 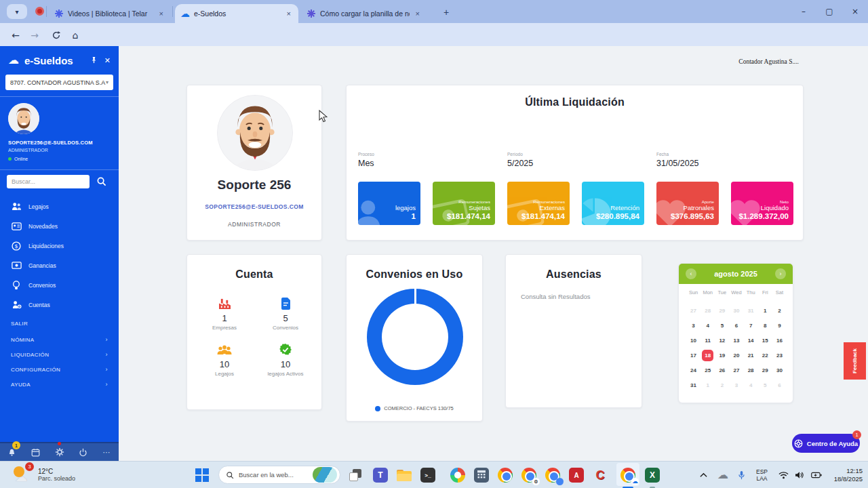 I want to click on window-maximize-button: ▢, so click(x=829, y=12).